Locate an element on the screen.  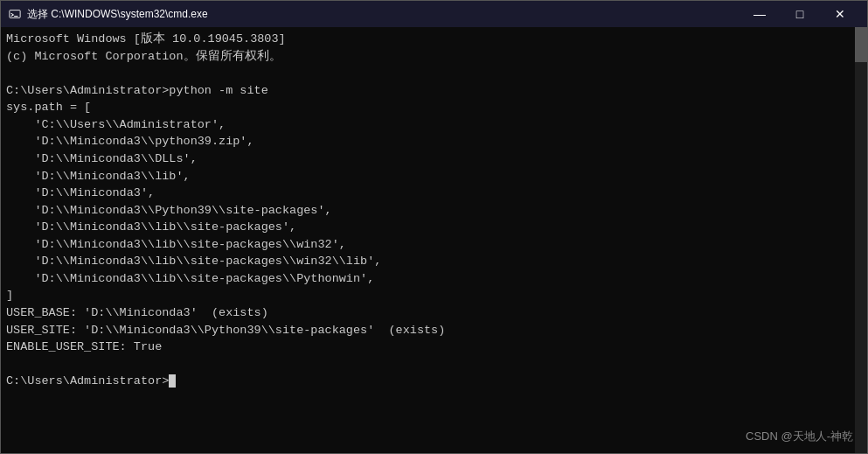
cursor is located at coordinates (172, 381).